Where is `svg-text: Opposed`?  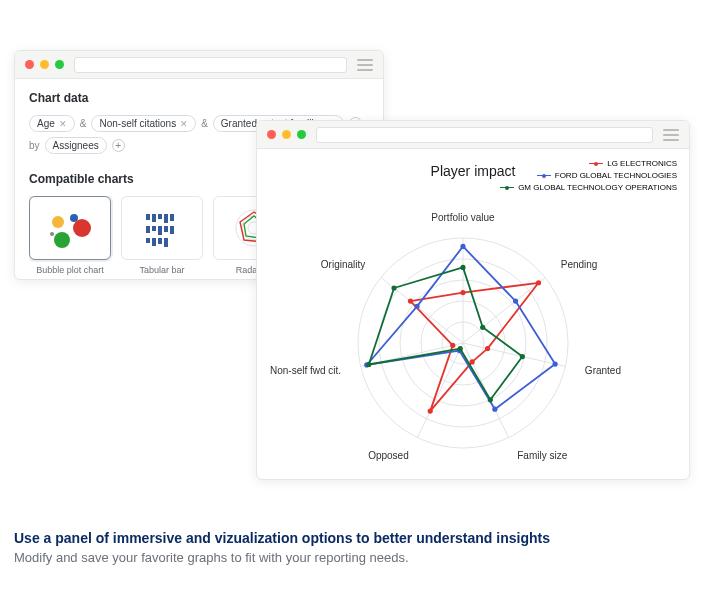
svg-text: Opposed is located at coordinates (388, 456).